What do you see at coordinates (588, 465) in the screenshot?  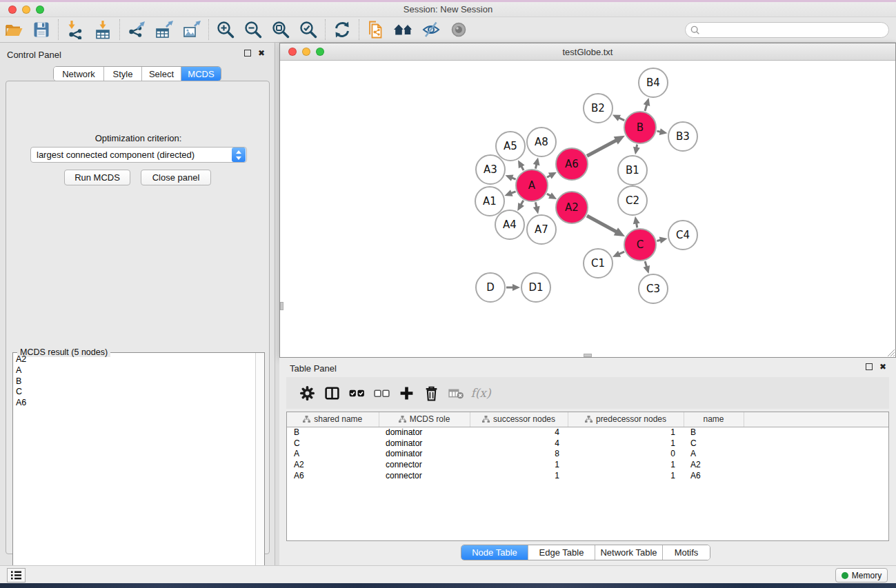 I see `table-row: A2connector11A2` at bounding box center [588, 465].